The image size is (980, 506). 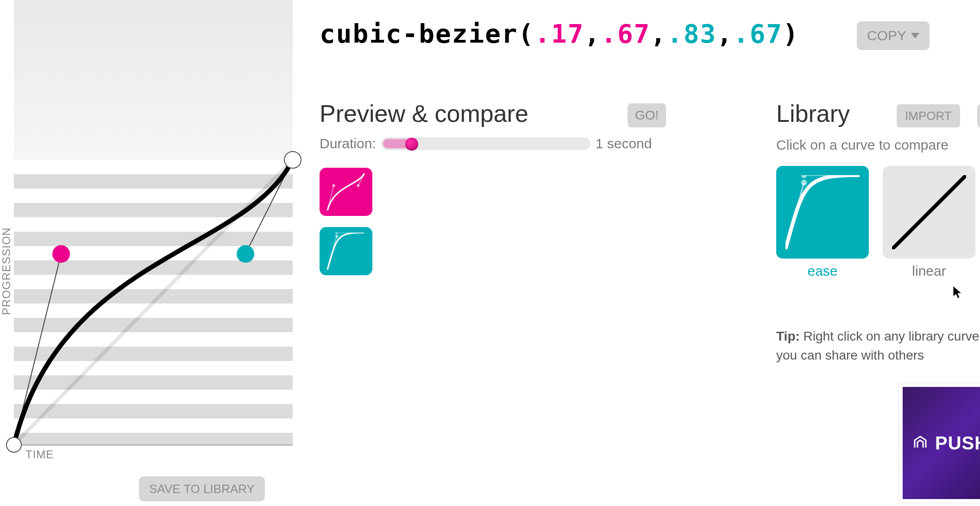 I want to click on duration-display: 1 second, so click(x=624, y=144).